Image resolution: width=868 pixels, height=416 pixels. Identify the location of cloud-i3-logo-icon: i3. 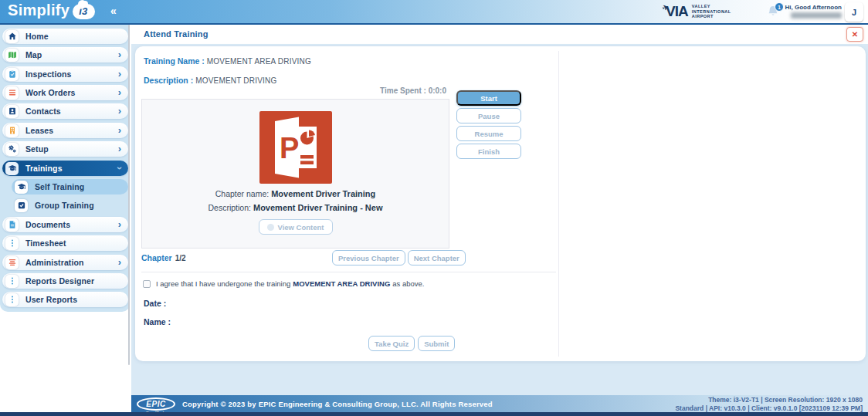
(83, 12).